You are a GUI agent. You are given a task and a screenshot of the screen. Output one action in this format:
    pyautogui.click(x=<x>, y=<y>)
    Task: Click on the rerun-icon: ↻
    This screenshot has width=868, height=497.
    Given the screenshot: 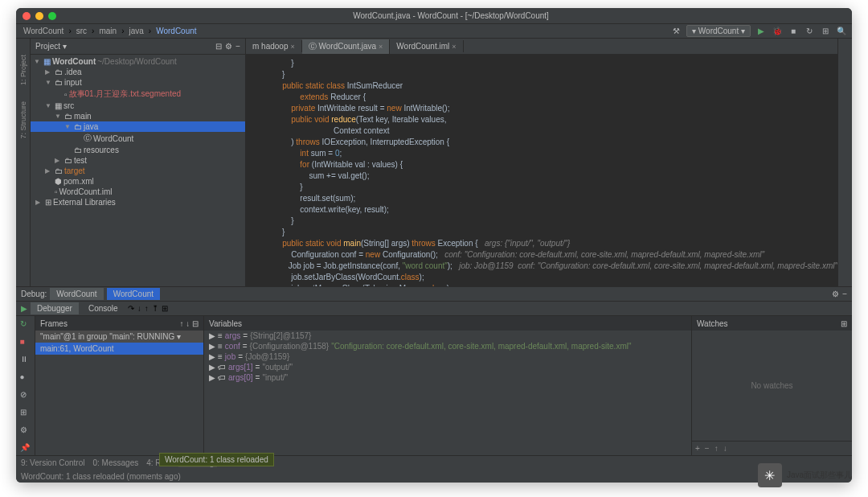 What is the action you would take?
    pyautogui.click(x=26, y=325)
    